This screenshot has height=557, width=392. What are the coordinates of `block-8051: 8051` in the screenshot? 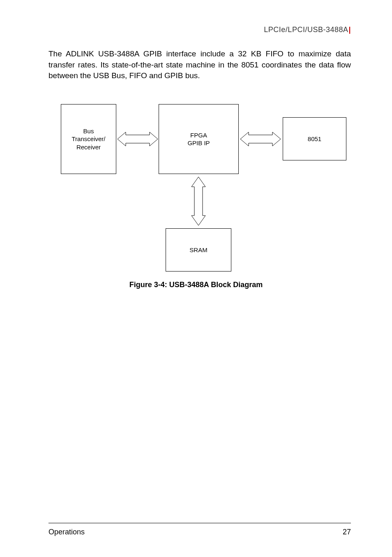 It's located at (315, 139).